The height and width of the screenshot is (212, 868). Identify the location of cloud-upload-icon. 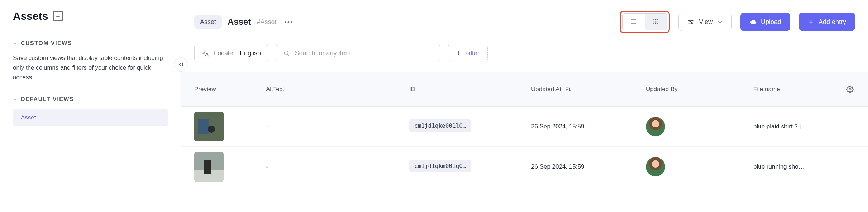
(753, 22).